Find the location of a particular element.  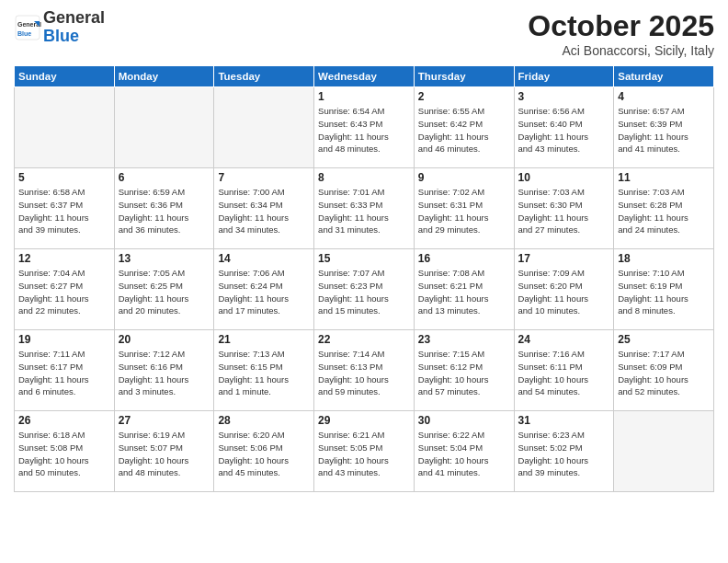

day-number: 26 is located at coordinates (64, 420).